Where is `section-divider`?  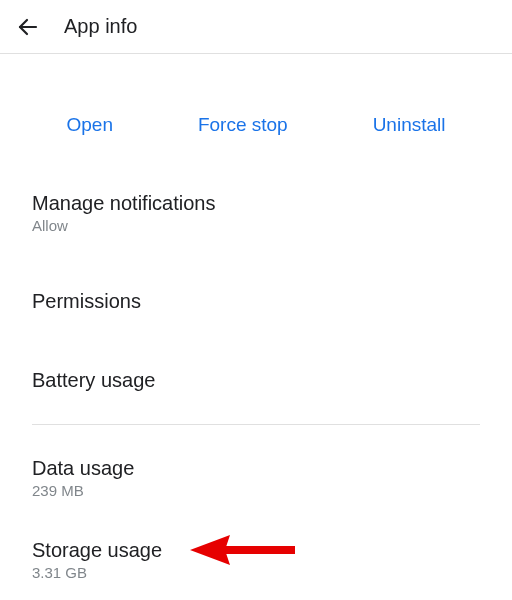
section-divider is located at coordinates (256, 424).